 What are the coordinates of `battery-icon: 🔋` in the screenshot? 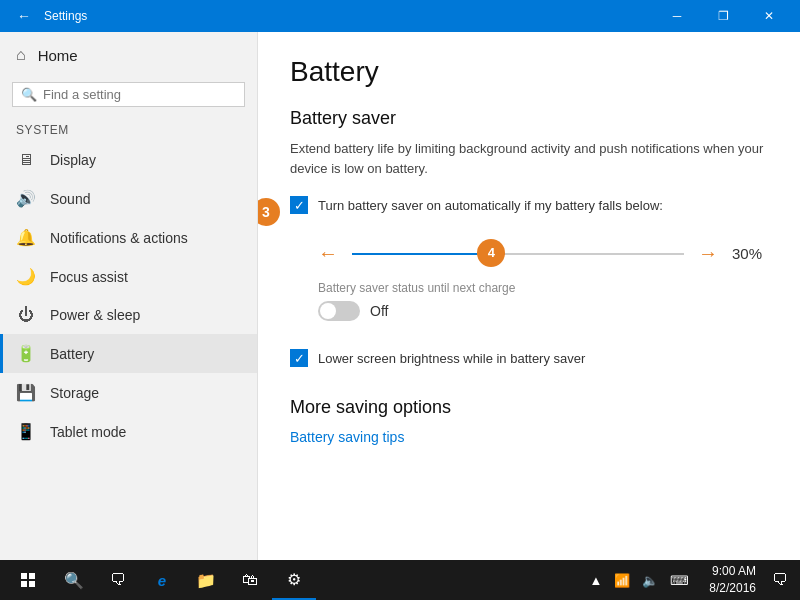 It's located at (26, 354).